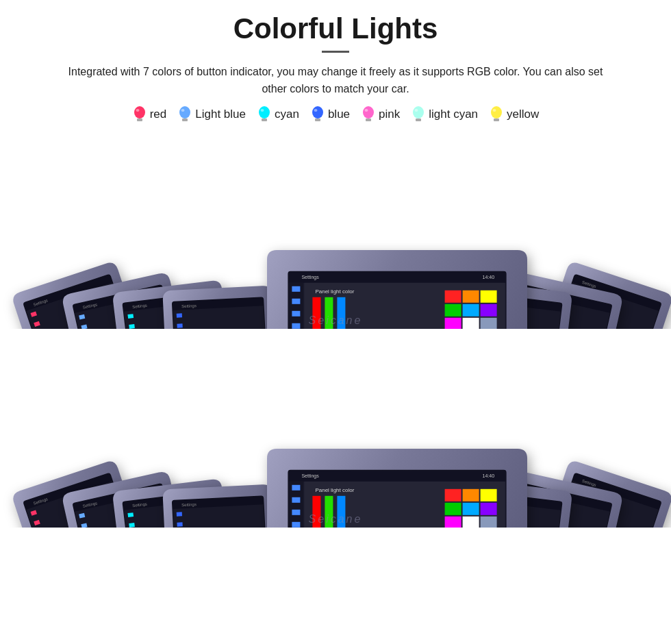  What do you see at coordinates (336, 52) in the screenshot?
I see `header-divider` at bounding box center [336, 52].